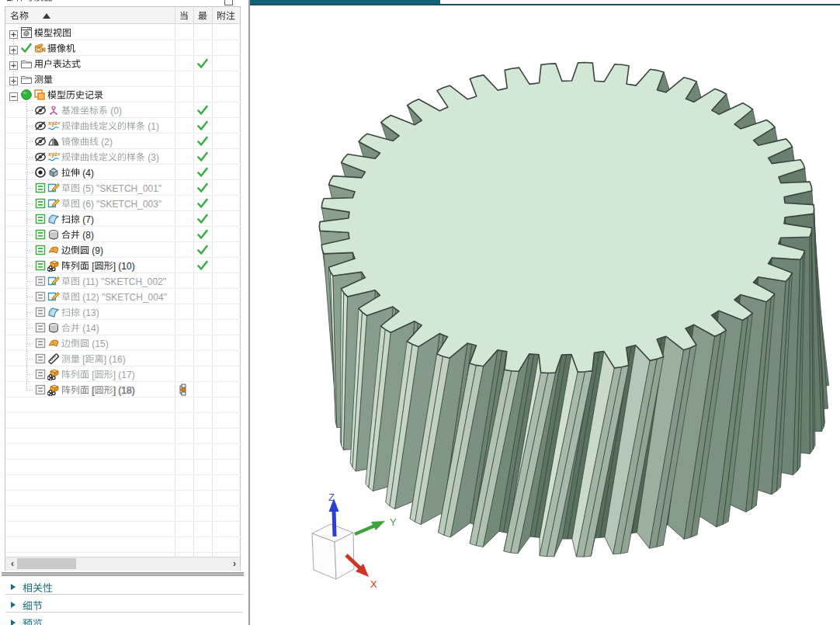  Describe the element at coordinates (106, 141) in the screenshot. I see `svg-text: (2)` at that location.